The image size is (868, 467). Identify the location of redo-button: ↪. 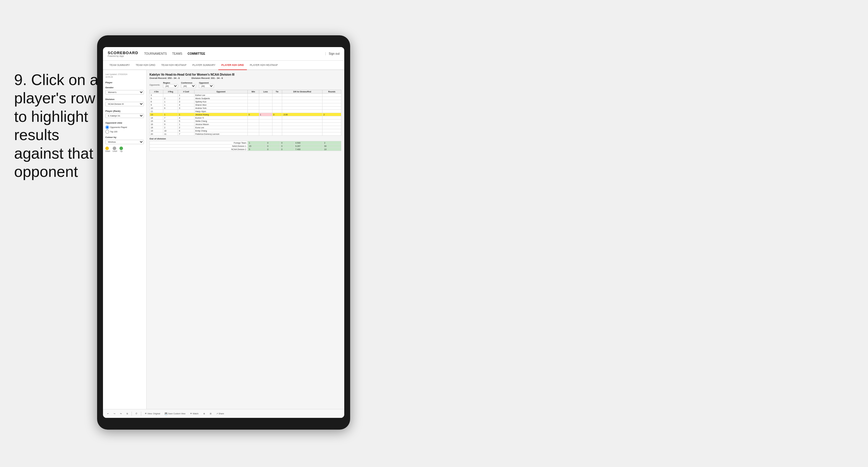
(115, 414).